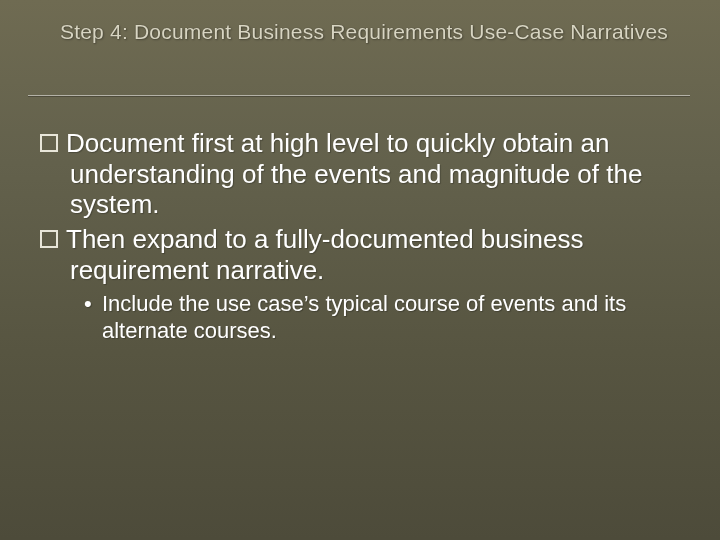 This screenshot has width=720, height=540. What do you see at coordinates (362, 254) in the screenshot?
I see `bullet-level1: Then expand to a fully-documented busine…` at bounding box center [362, 254].